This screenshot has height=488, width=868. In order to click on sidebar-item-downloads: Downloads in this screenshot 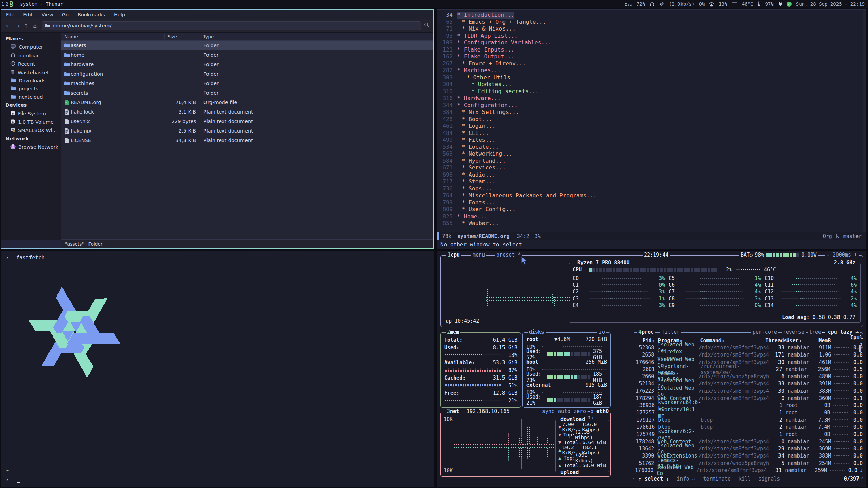, I will do `click(31, 81)`.